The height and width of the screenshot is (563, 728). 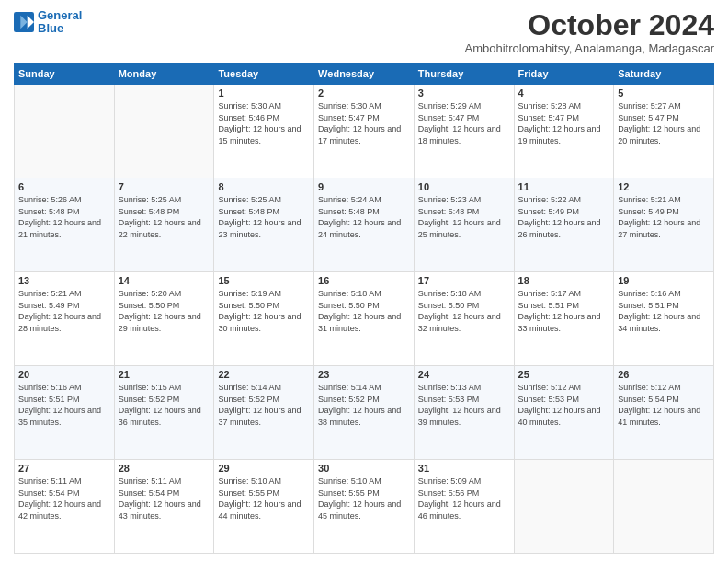 What do you see at coordinates (265, 413) in the screenshot?
I see `calendar-cell: 22Sunrise: 5:14 AM Sunset: 5:52 PM Dayli…` at bounding box center [265, 413].